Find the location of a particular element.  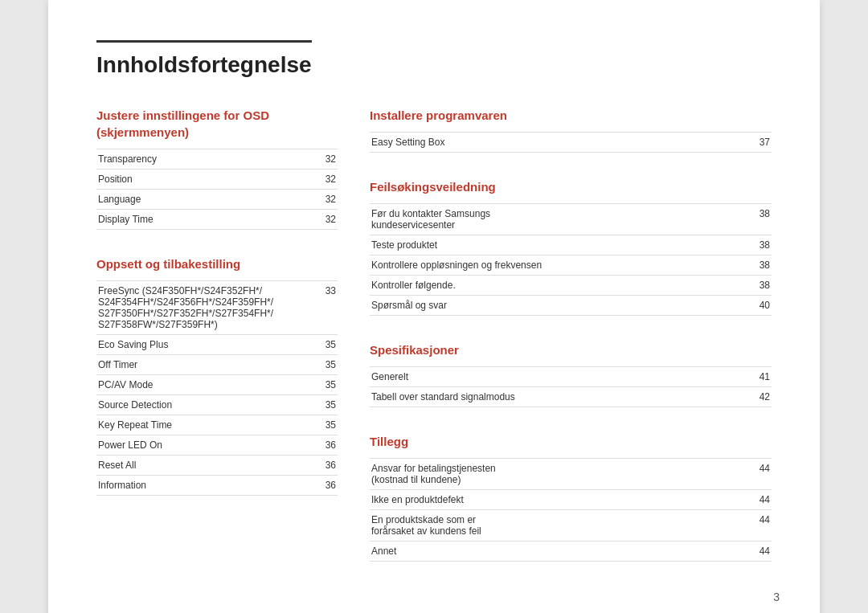

table-row: Spørsmål og svar40 is located at coordinates (571, 305).